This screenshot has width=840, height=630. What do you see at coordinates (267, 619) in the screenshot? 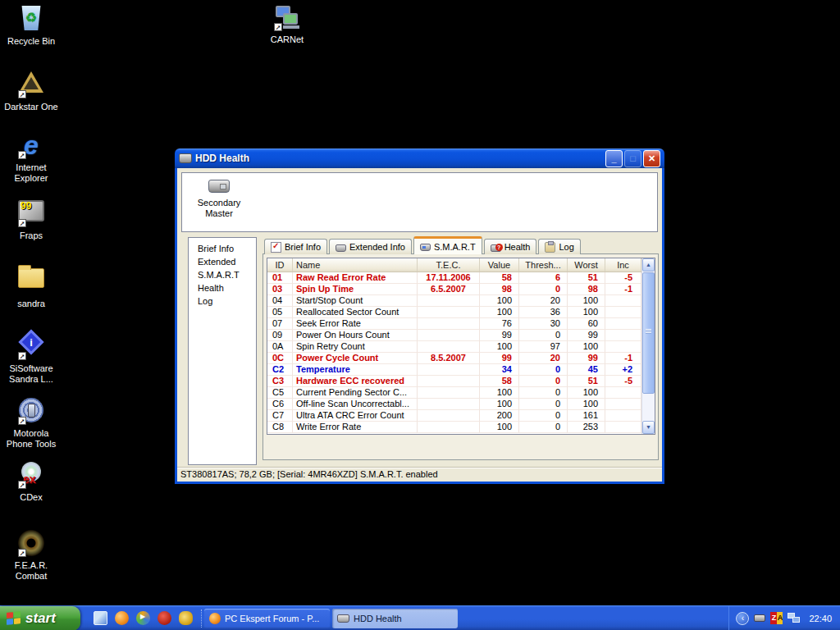
I see `taskbar-button-pc-ekspert-forum: PC Ekspert Forum - P...` at bounding box center [267, 619].